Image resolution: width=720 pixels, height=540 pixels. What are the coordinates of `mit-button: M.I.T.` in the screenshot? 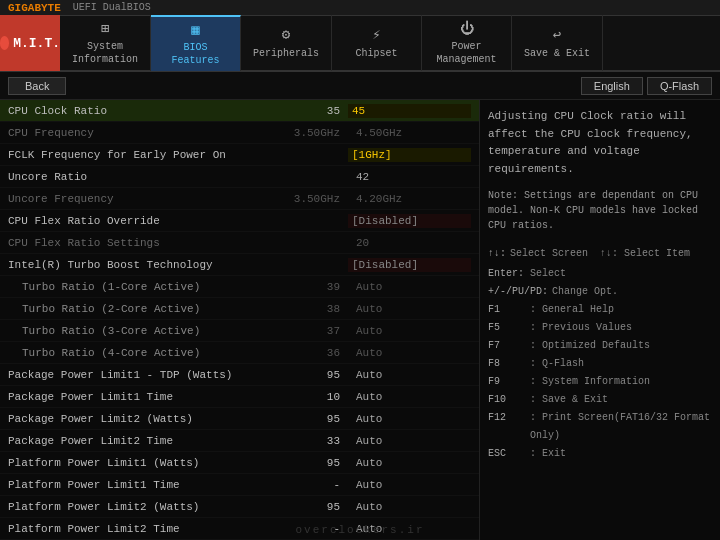 It's located at (30, 43).